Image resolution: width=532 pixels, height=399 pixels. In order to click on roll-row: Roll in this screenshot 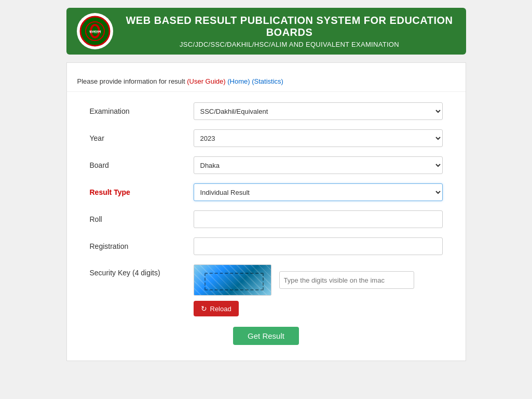, I will do `click(266, 219)`.